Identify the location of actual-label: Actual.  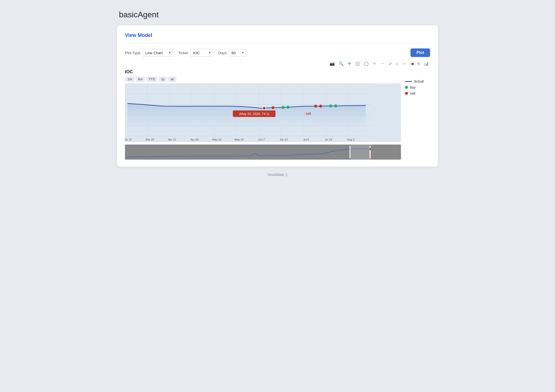
(419, 81).